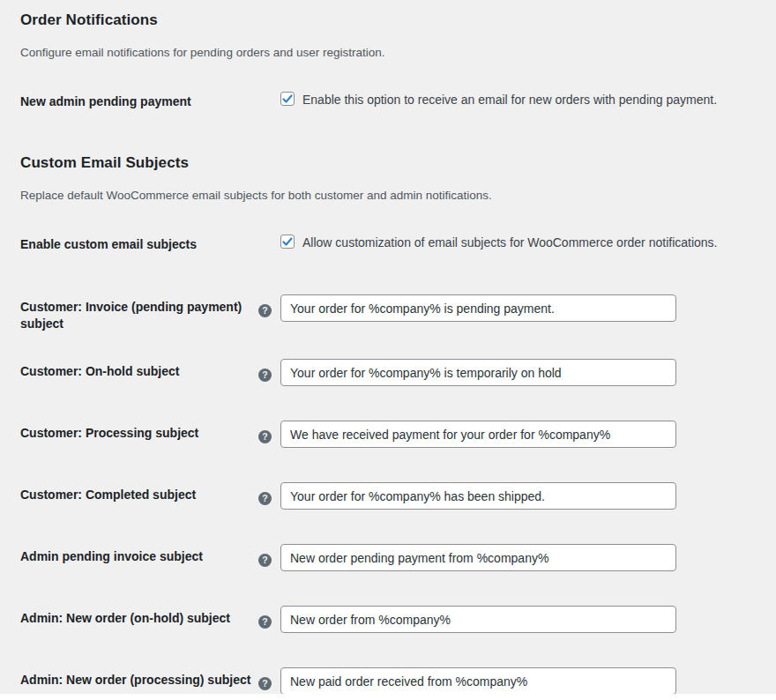 The width and height of the screenshot is (776, 700). What do you see at coordinates (388, 372) in the screenshot?
I see `setting-row-customer-on-hold-subject: Customer: On-hold subject ?` at bounding box center [388, 372].